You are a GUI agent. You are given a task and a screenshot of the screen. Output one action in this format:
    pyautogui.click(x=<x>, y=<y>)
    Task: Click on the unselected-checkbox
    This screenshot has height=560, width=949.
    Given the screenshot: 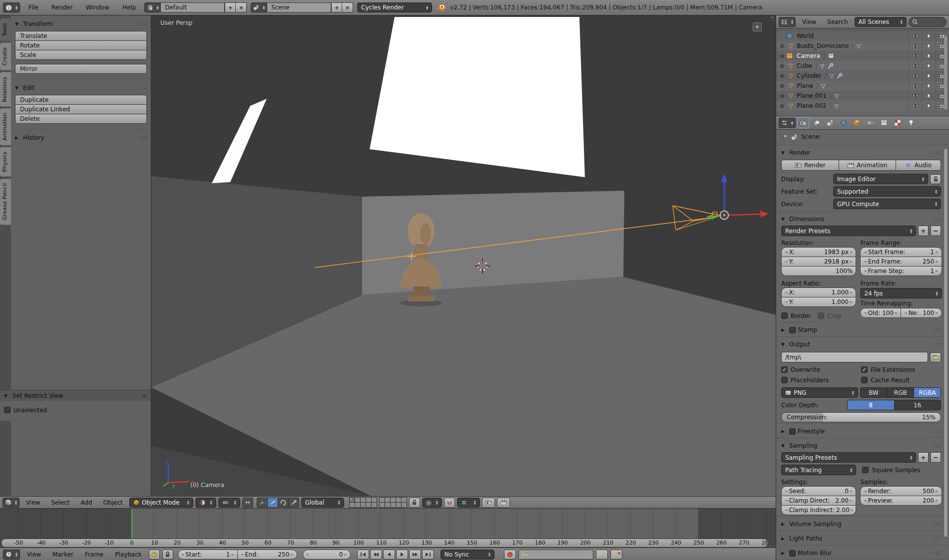 What is the action you would take?
    pyautogui.click(x=7, y=410)
    